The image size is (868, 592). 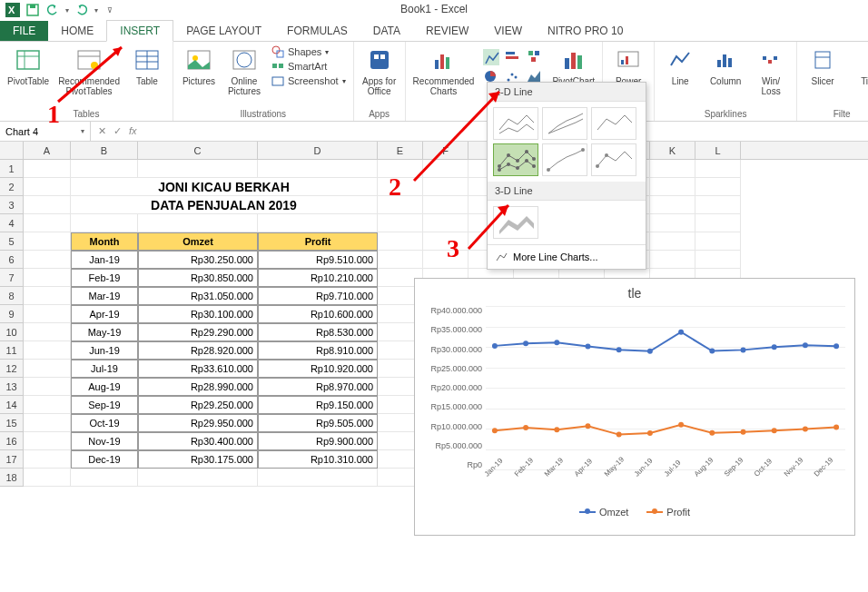 I want to click on cell: May-19, so click(x=104, y=332).